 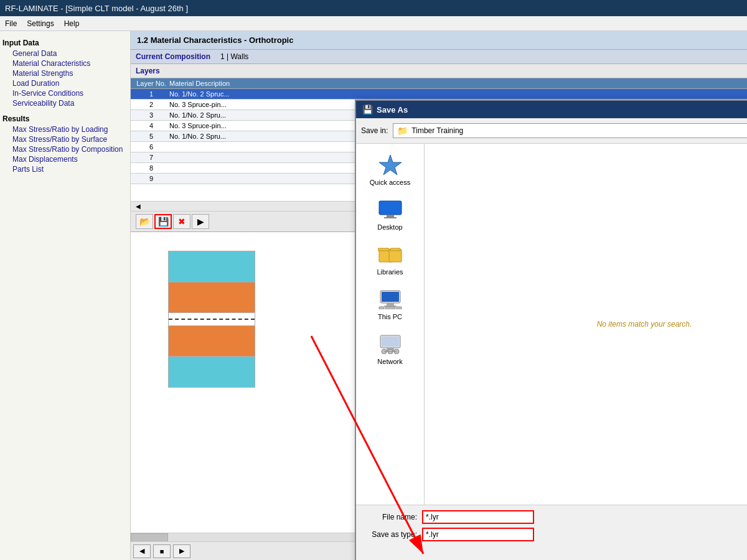 What do you see at coordinates (390, 344) in the screenshot?
I see `network-icon` at bounding box center [390, 344].